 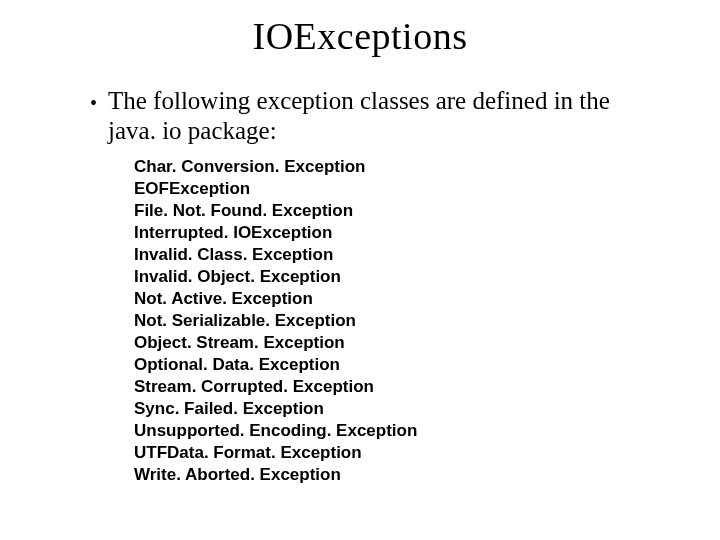 What do you see at coordinates (397, 189) in the screenshot?
I see `list-item: EOFException` at bounding box center [397, 189].